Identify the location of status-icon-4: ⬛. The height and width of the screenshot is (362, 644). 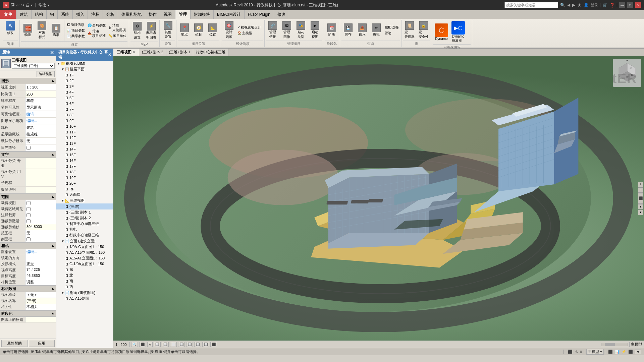
(631, 352).